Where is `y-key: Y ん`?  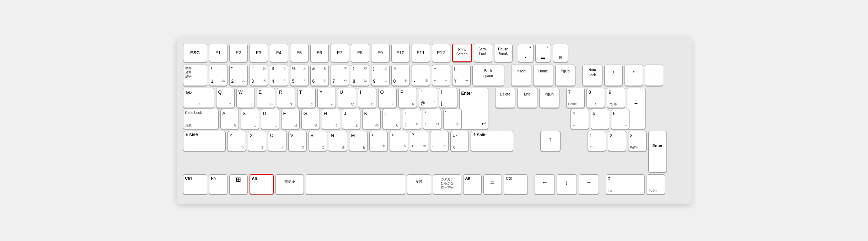 y-key: Y ん is located at coordinates (327, 98).